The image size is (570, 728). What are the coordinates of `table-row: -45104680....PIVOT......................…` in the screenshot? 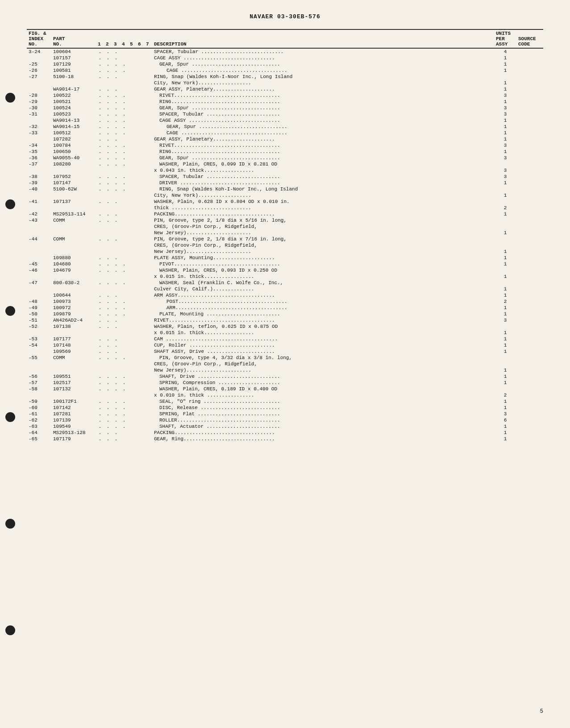 It's located at (285, 264).